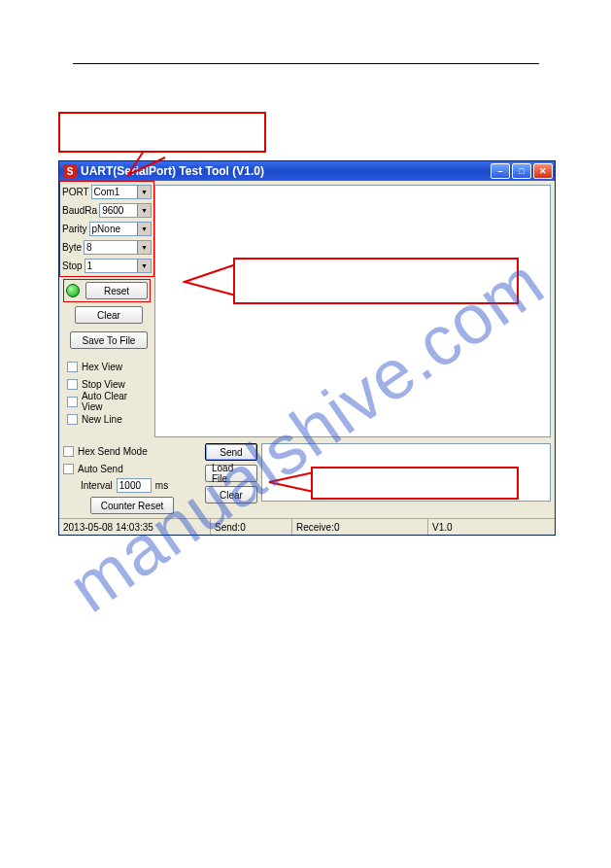  I want to click on baud-label: BaudRa, so click(80, 210).